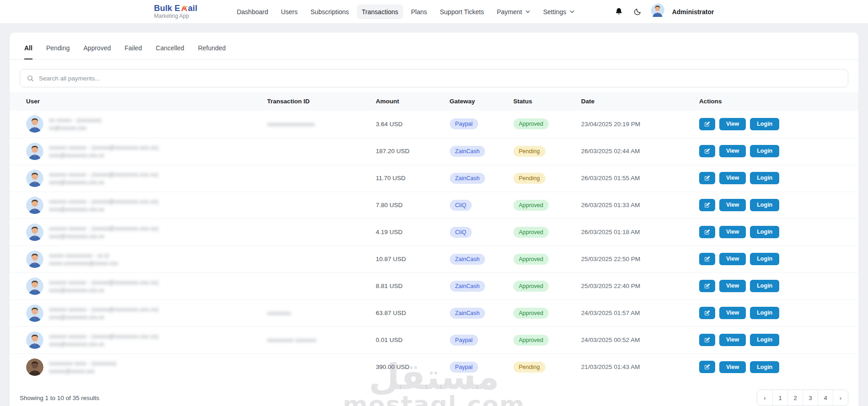 This screenshot has width=868, height=406. I want to click on nav-item-dashboard: Dashboard, so click(253, 12).